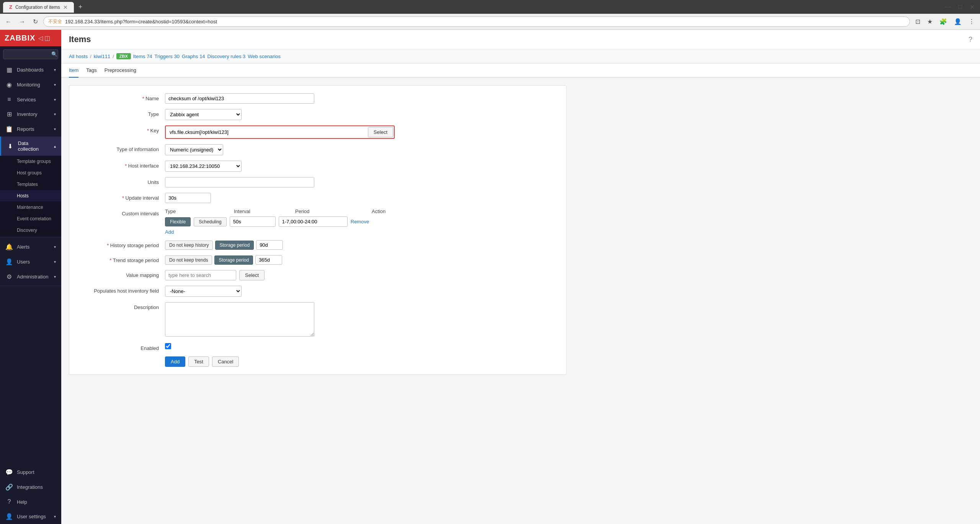  What do you see at coordinates (188, 260) in the screenshot?
I see `do-not-keep-trends-button: Do not keep trends` at bounding box center [188, 260].